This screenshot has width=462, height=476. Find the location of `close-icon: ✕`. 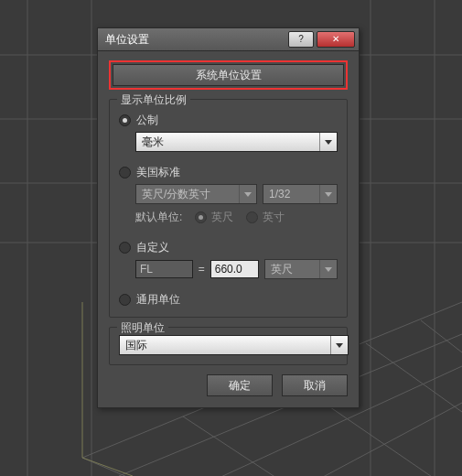

close-icon: ✕ is located at coordinates (336, 39).